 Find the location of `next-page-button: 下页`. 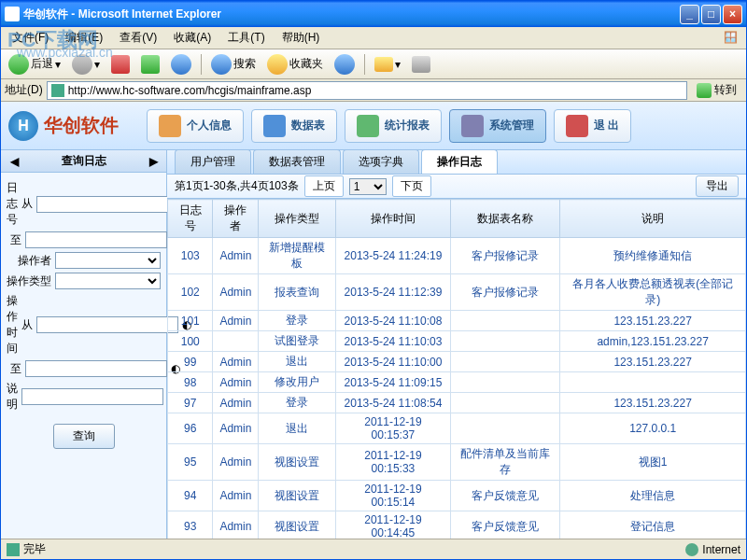

next-page-button: 下页 is located at coordinates (412, 187).